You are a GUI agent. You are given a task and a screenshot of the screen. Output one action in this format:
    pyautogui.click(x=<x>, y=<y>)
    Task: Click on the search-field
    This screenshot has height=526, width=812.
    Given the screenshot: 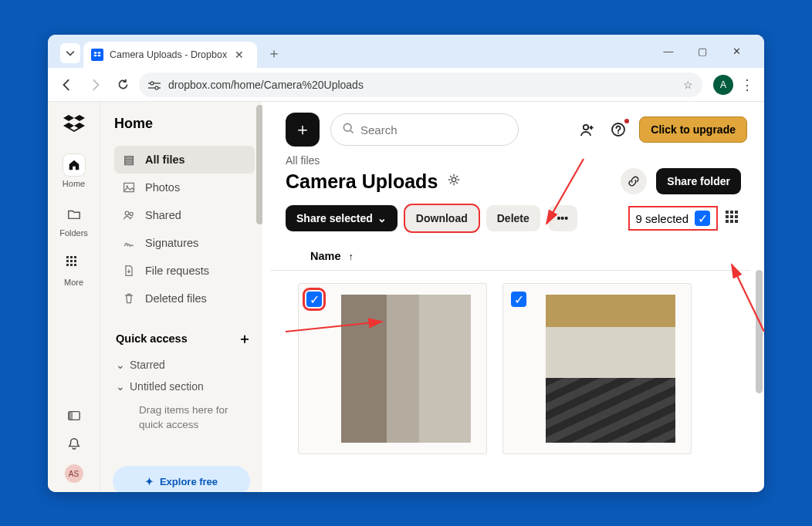 What is the action you would take?
    pyautogui.click(x=425, y=130)
    